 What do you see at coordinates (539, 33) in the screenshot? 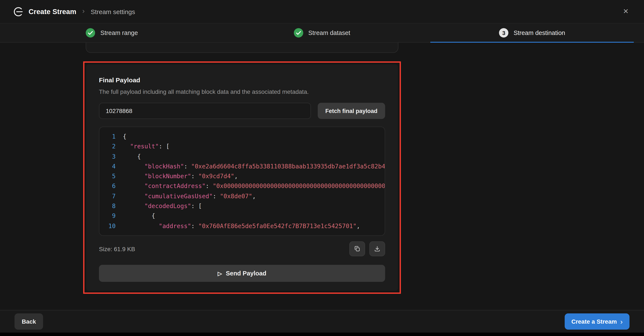
I see `step-label: Stream destination` at bounding box center [539, 33].